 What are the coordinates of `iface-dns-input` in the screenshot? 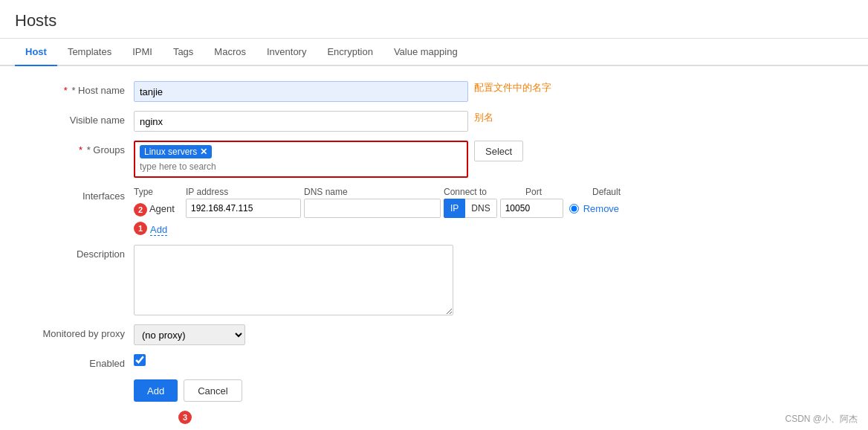 It's located at (372, 208).